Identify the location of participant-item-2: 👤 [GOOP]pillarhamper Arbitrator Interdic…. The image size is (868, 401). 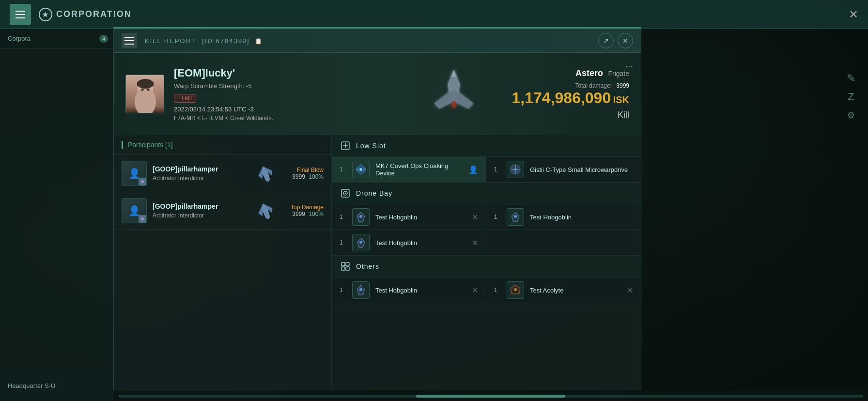
(223, 211).